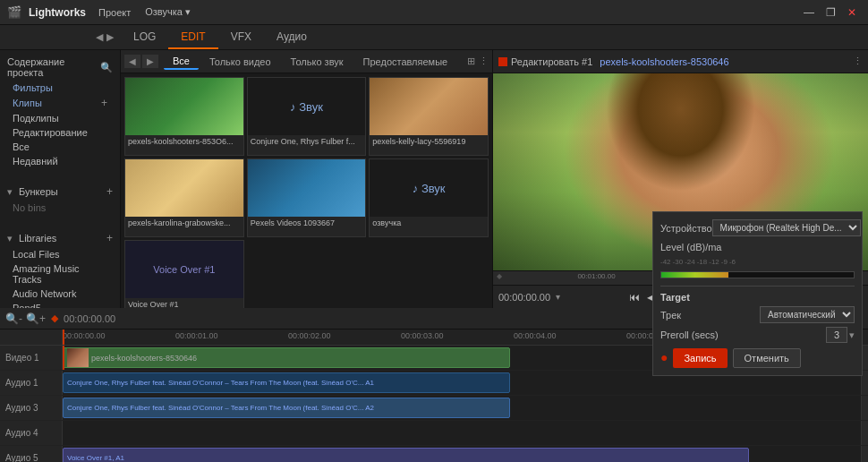  Describe the element at coordinates (102, 13) in the screenshot. I see `titlebar-left: 🎬 Lightworks Проект Озвучка ▾` at that location.